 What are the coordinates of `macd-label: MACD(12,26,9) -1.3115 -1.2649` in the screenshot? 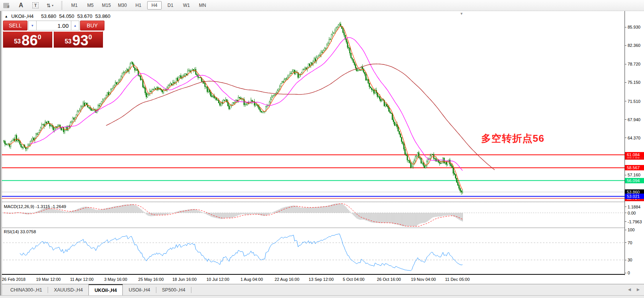 It's located at (35, 207).